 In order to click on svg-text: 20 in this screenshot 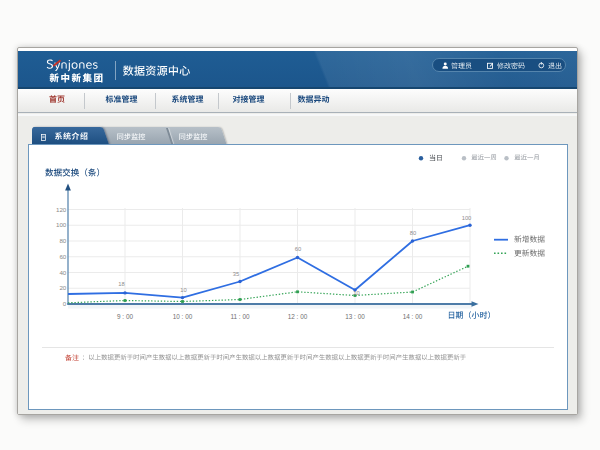, I will do `click(62, 288)`.